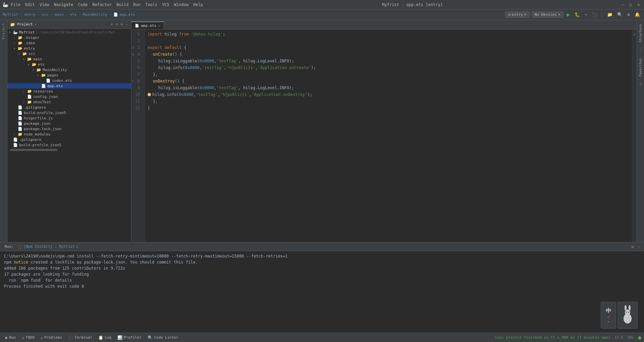 The height and width of the screenshot is (342, 644). What do you see at coordinates (95, 15) in the screenshot?
I see `breadcrumb-mainability: MainAbility` at bounding box center [95, 15].